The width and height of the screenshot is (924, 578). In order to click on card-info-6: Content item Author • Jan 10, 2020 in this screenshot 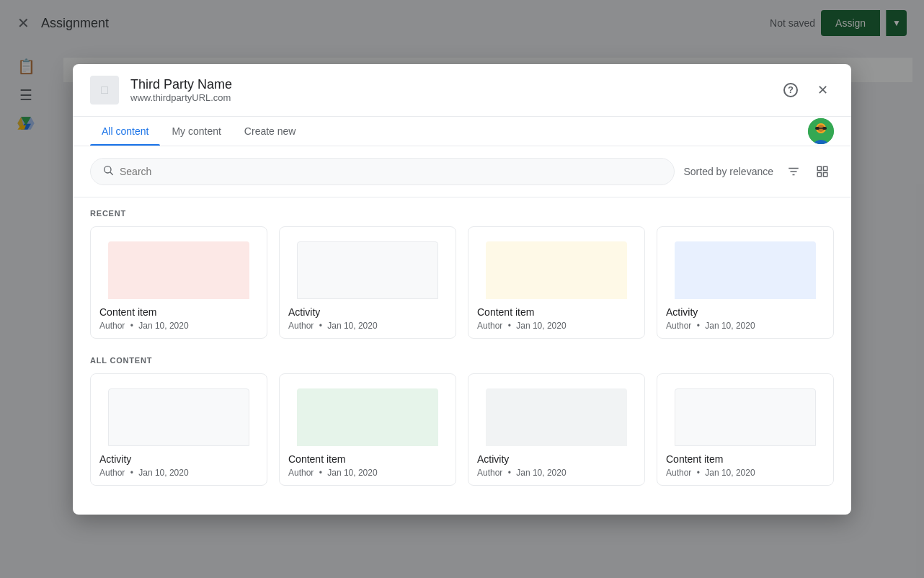, I will do `click(368, 466)`.